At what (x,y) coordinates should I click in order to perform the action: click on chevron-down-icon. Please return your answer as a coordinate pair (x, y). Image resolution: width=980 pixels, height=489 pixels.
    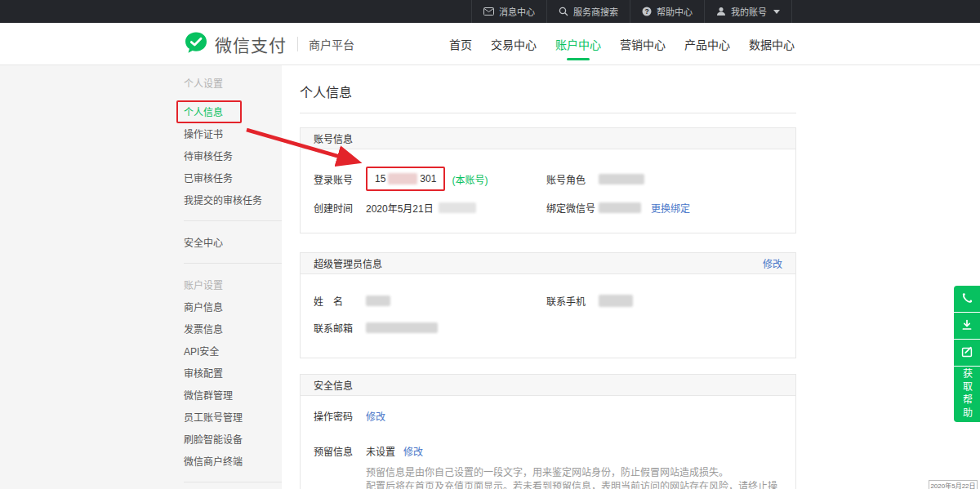
    Looking at the image, I should click on (777, 11).